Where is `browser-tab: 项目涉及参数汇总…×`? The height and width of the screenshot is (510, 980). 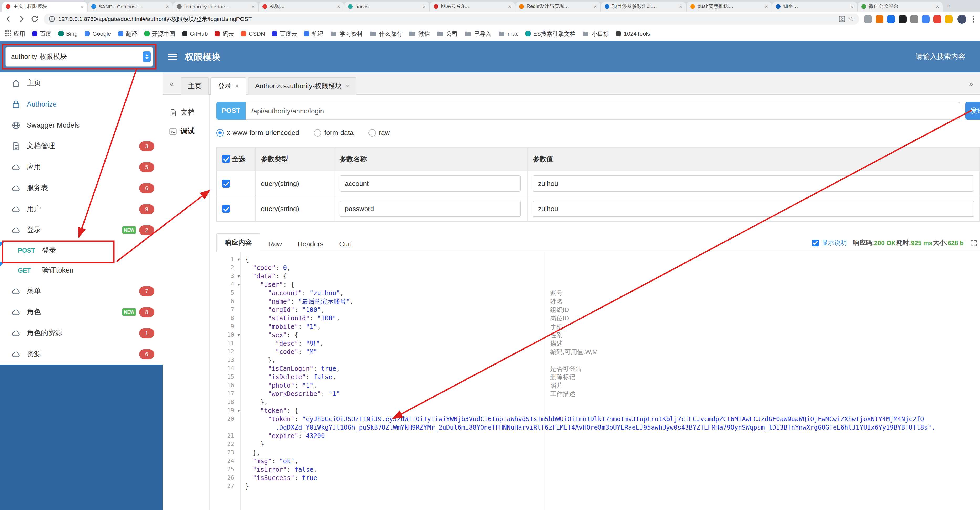 browser-tab: 项目涉及参数汇总…× is located at coordinates (644, 6).